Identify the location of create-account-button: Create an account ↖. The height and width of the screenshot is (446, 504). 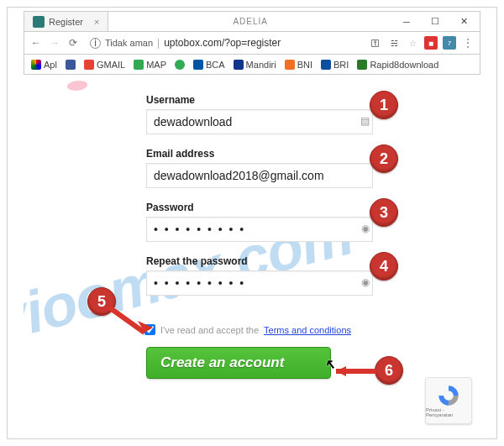
(239, 363).